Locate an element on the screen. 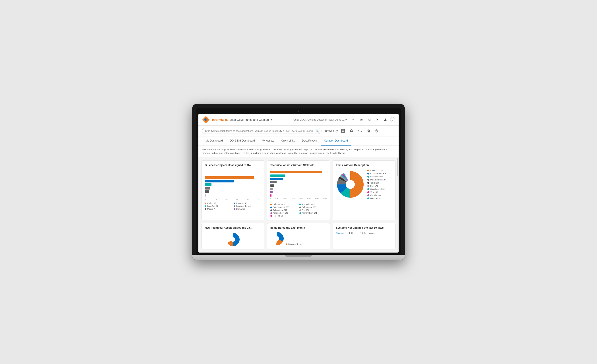  app-header: Informatica Data Governance and Catalog … is located at coordinates (298, 120).